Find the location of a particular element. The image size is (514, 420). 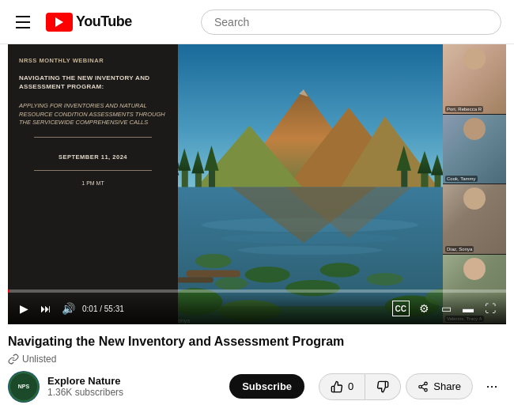

participant-3-face is located at coordinates (474, 199).